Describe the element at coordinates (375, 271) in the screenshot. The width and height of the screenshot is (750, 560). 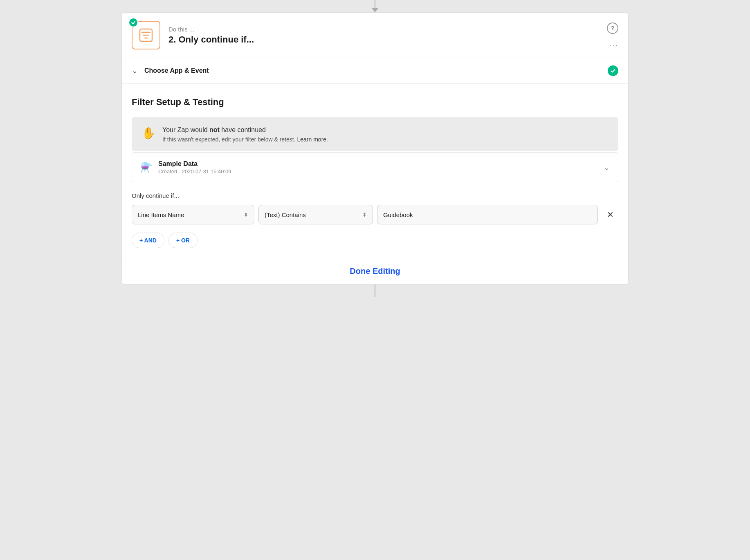
I see `done-editing-button: Done Editing` at that location.